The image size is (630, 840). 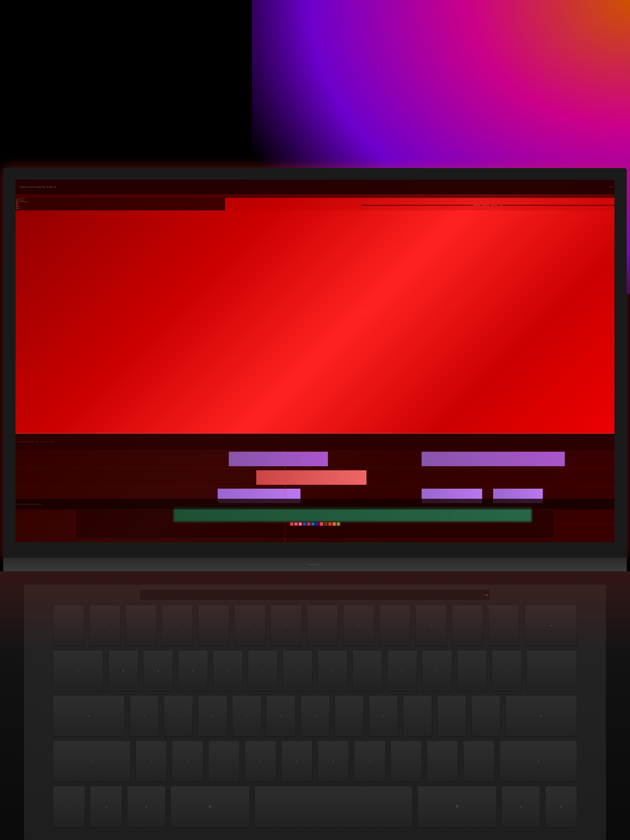 What do you see at coordinates (78, 671) in the screenshot?
I see `key-tab: tab` at bounding box center [78, 671].